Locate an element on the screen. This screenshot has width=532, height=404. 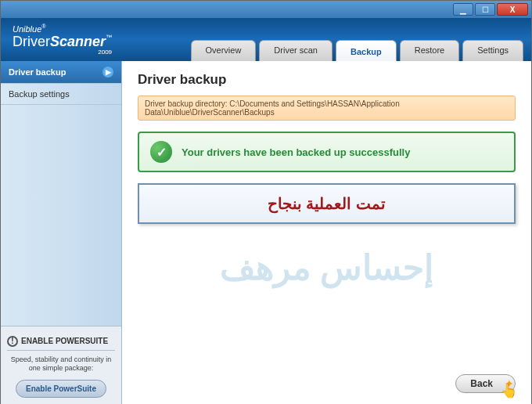
maximize-button: ☐ is located at coordinates (485, 9).